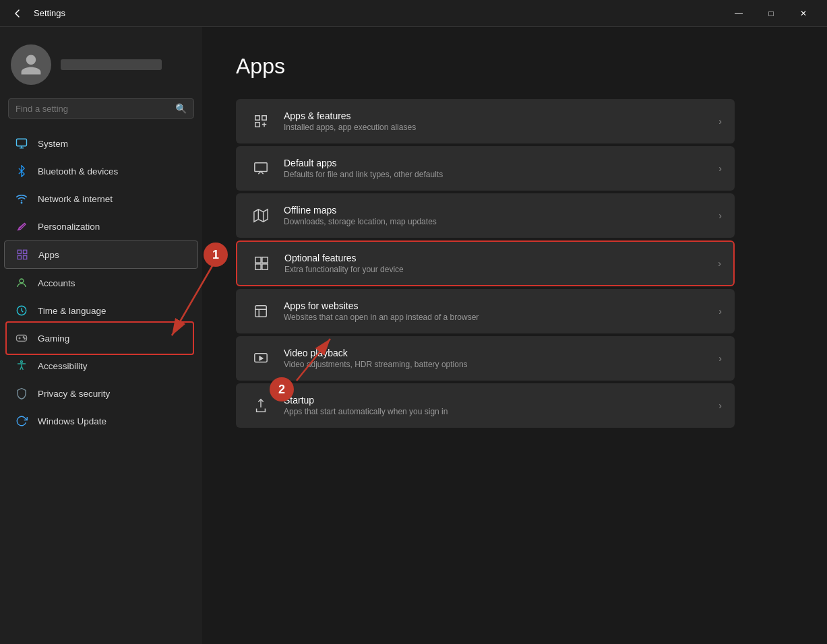  I want to click on sidebar-item-label: Windows Update, so click(72, 422).